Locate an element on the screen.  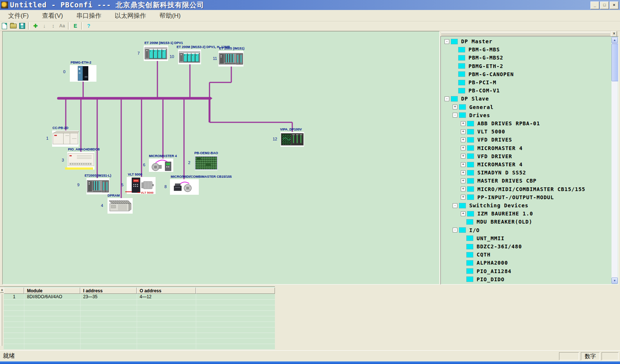
close-button: × is located at coordinates (614, 5).